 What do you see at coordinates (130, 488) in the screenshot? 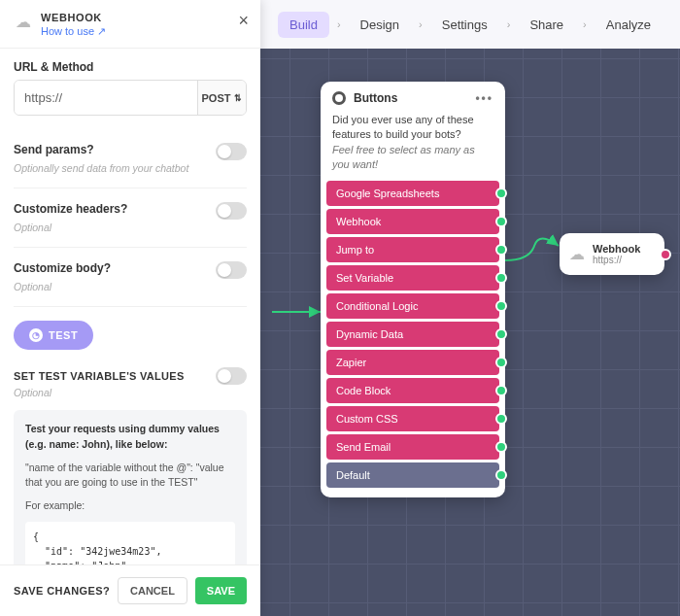
I see `help-box: Test your requests using dummy values (e…` at bounding box center [130, 488].